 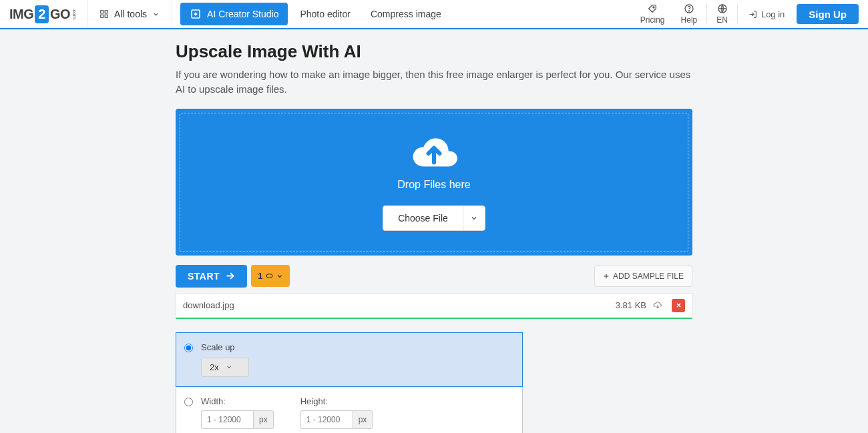 What do you see at coordinates (434, 15) in the screenshot?
I see `top-navigation: IMG 2 GO .com All tools AI Creator Studi…` at bounding box center [434, 15].